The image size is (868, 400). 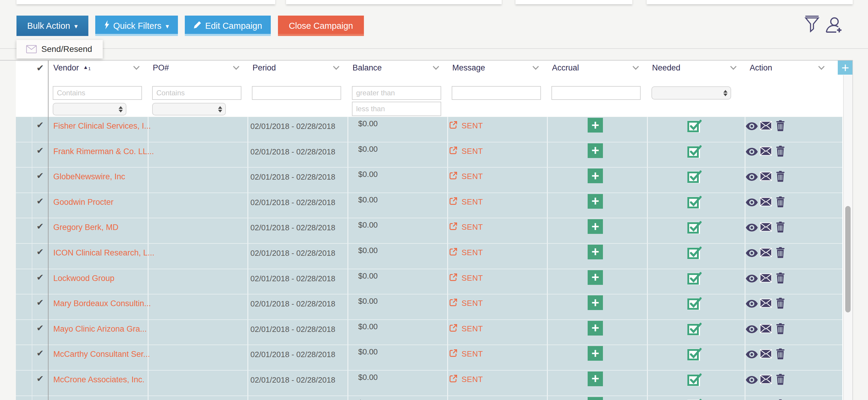 What do you see at coordinates (40, 68) in the screenshot?
I see `select-all-check-icon: ✔` at bounding box center [40, 68].